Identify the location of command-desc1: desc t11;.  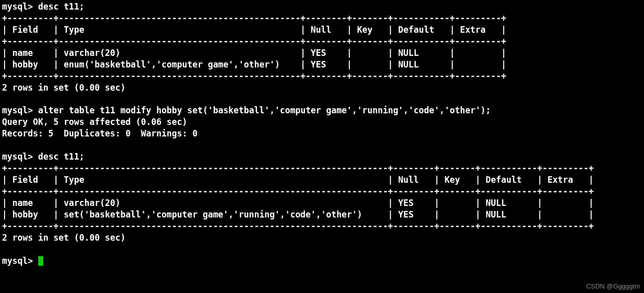
(61, 7).